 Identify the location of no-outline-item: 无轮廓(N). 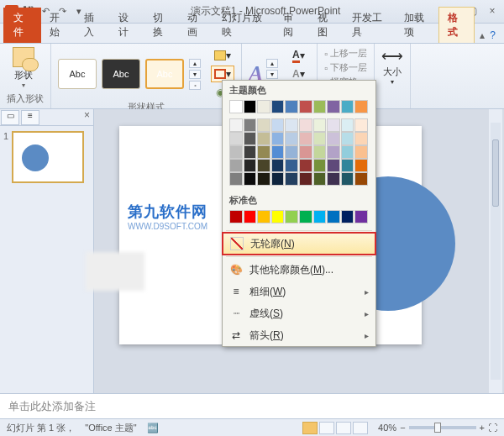
(299, 244).